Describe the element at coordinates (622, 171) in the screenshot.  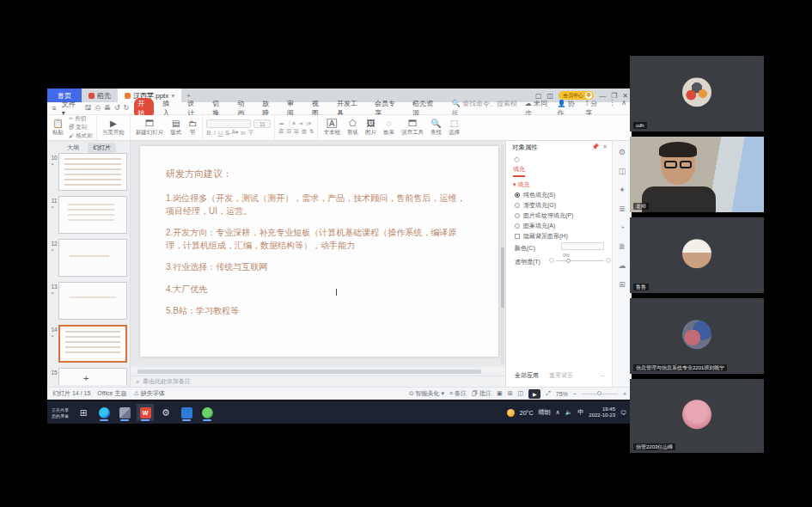
I see `design-panel-icon: ◫` at that location.